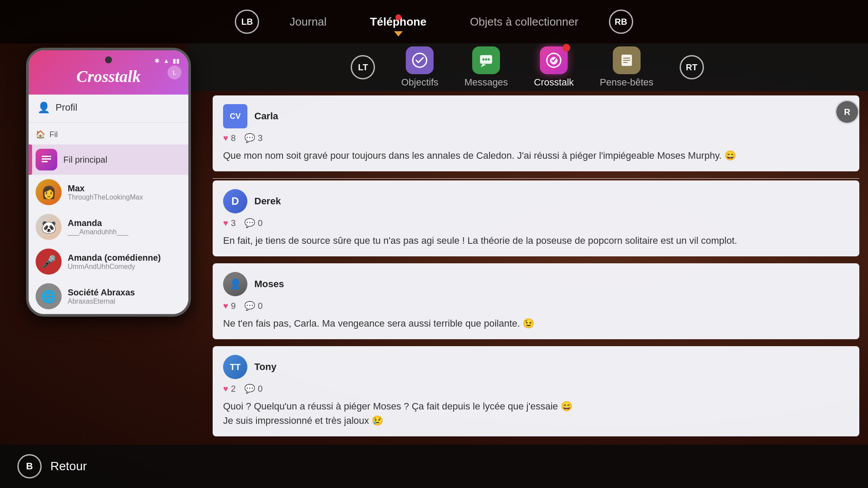 Image resolution: width=868 pixels, height=488 pixels. What do you see at coordinates (66, 108) in the screenshot?
I see `profil-label: Profil` at bounding box center [66, 108].